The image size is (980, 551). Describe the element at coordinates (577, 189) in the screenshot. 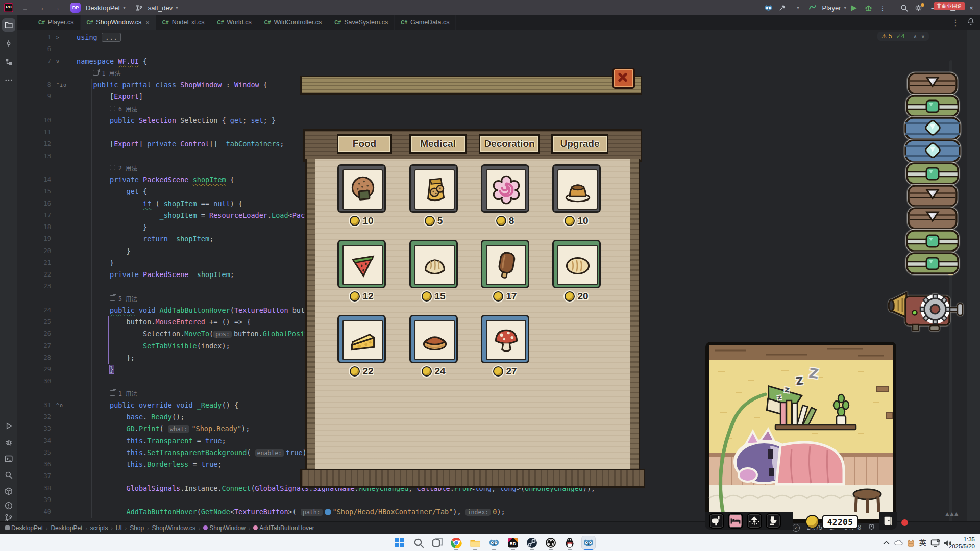

I see `shop-item-pudding` at that location.